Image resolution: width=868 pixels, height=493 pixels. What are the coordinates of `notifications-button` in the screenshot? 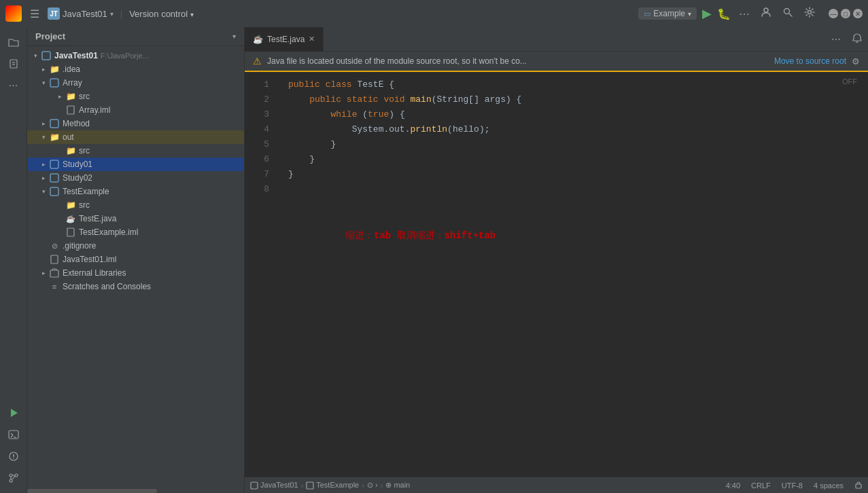 It's located at (857, 39).